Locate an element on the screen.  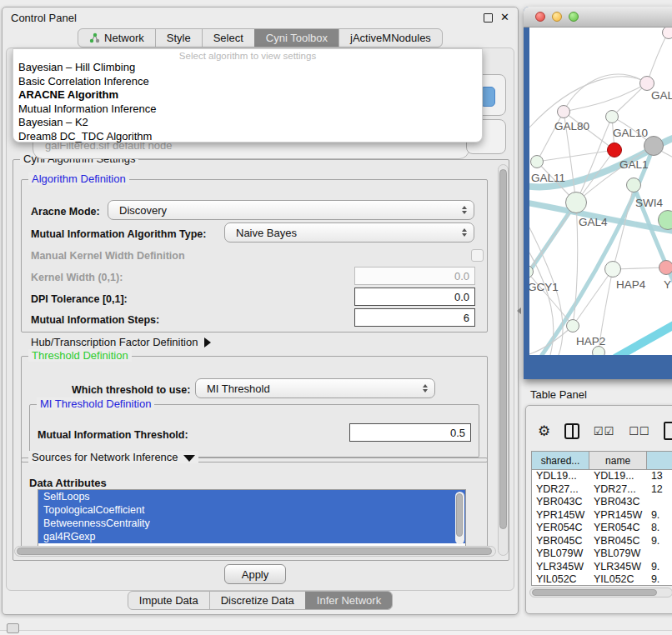
network-node-gal10 is located at coordinates (612, 117).